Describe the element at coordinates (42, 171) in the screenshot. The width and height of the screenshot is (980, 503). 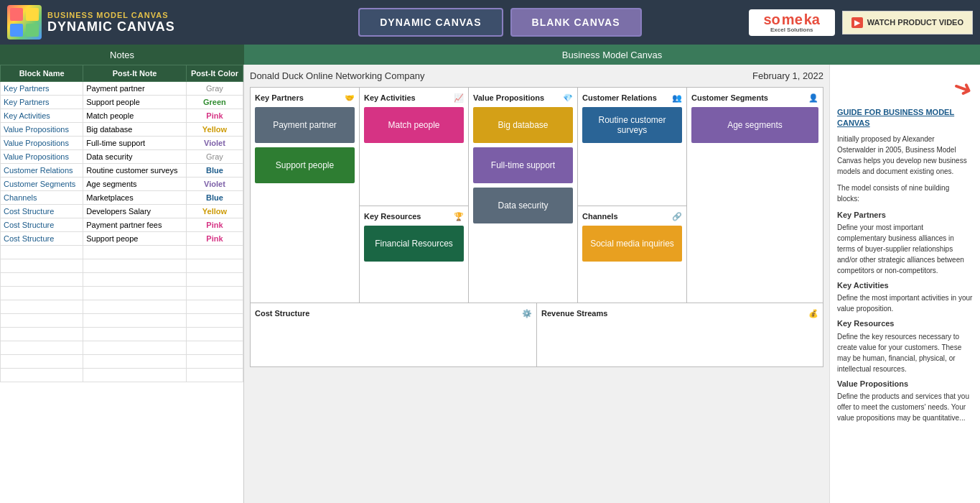
I see `block-name-cell: Customer Relations` at that location.